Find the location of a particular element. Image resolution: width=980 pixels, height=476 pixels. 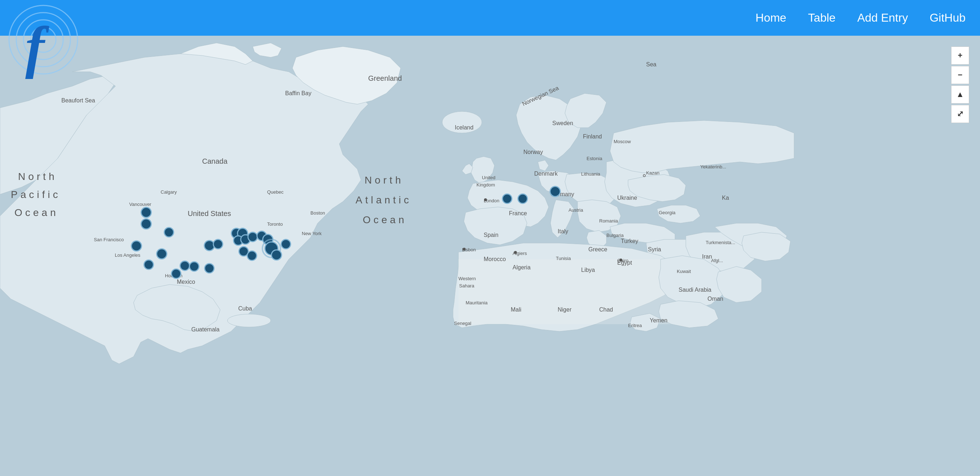

marker-tx is located at coordinates (194, 267).